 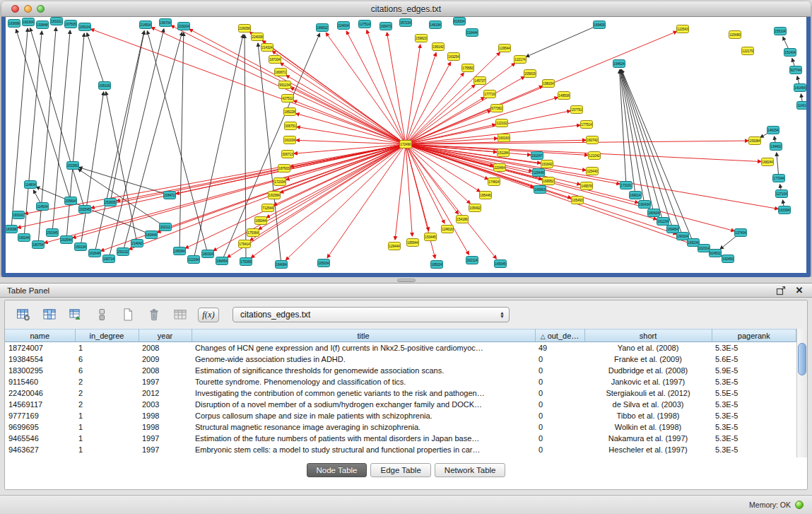 I want to click on network-node: 190244, so click(x=24, y=238).